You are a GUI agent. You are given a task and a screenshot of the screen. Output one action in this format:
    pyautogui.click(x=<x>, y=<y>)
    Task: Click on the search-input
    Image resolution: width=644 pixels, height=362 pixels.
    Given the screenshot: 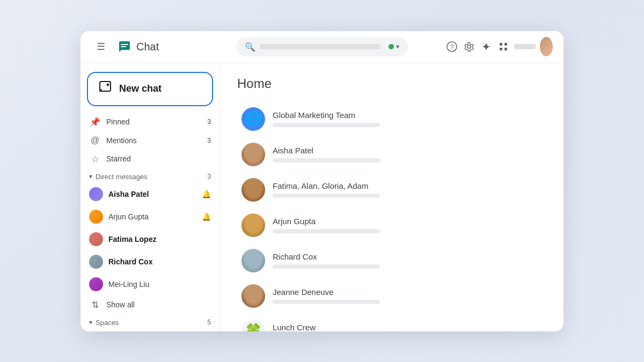 What is the action you would take?
    pyautogui.click(x=320, y=47)
    